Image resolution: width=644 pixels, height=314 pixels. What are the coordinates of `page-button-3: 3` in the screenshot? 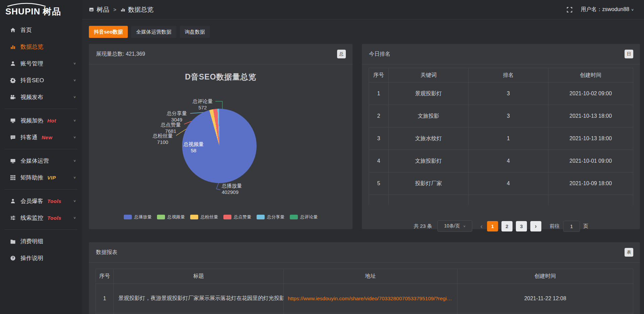 It's located at (521, 226).